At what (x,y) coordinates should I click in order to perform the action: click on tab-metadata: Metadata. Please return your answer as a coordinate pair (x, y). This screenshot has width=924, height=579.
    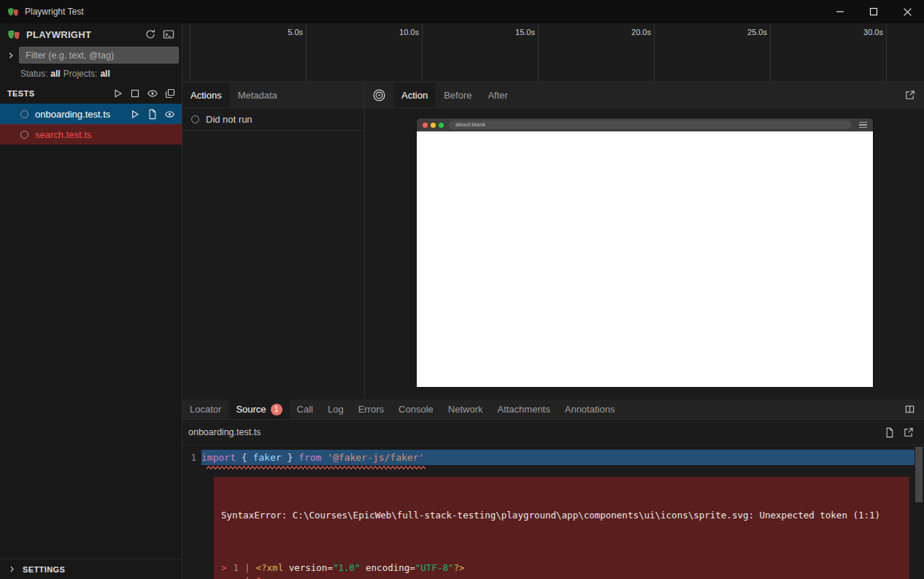
    Looking at the image, I should click on (258, 95).